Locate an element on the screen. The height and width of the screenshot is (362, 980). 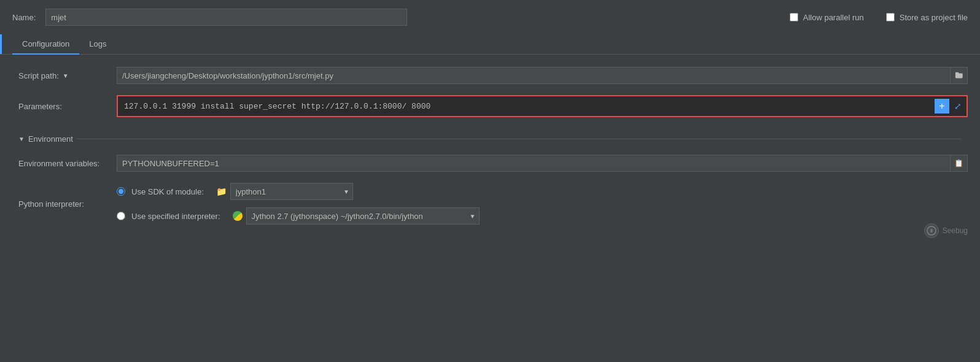
seebug-label: Seebug is located at coordinates (955, 231).